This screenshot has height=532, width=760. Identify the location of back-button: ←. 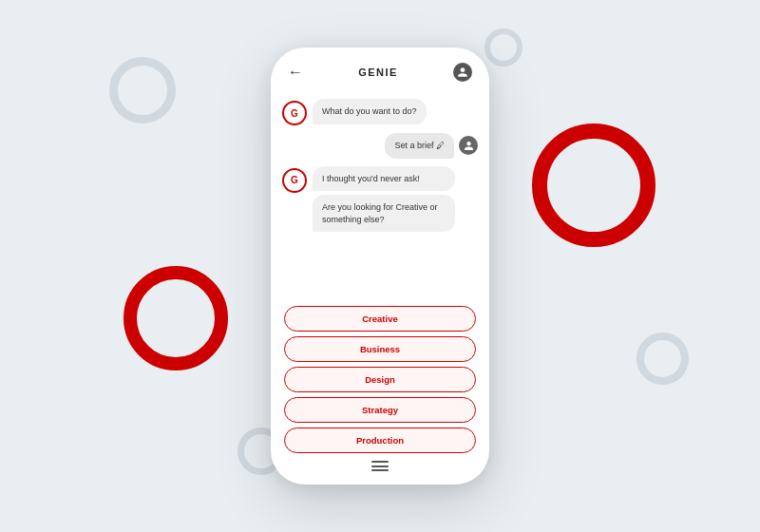
(295, 72).